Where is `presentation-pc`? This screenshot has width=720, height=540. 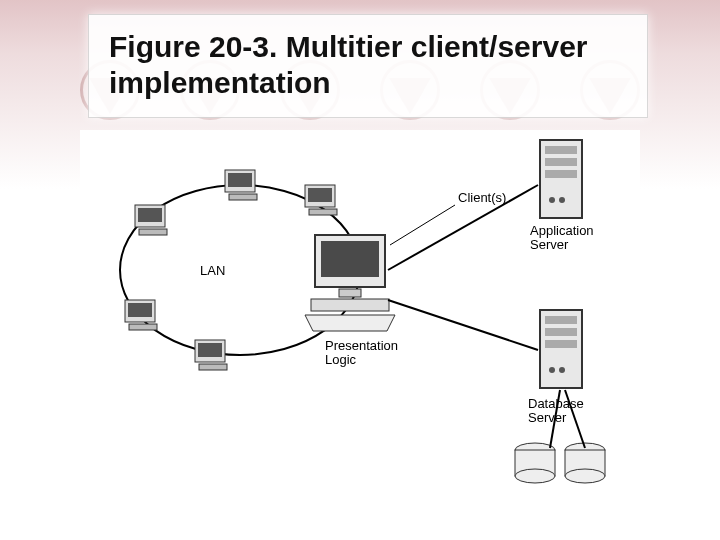
presentation-pc is located at coordinates (350, 283).